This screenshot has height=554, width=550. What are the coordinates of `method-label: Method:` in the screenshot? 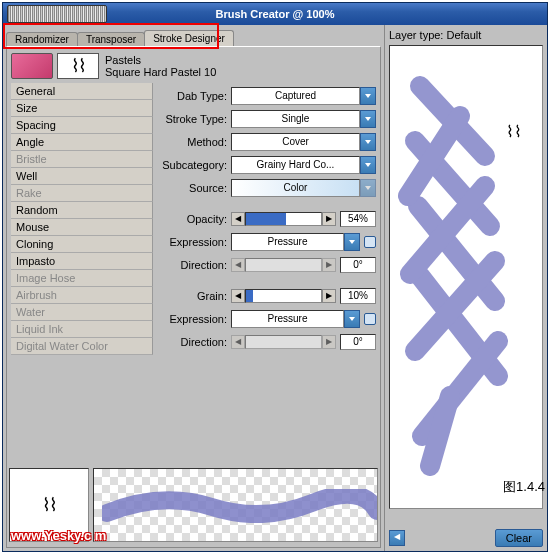 It's located at (194, 142).